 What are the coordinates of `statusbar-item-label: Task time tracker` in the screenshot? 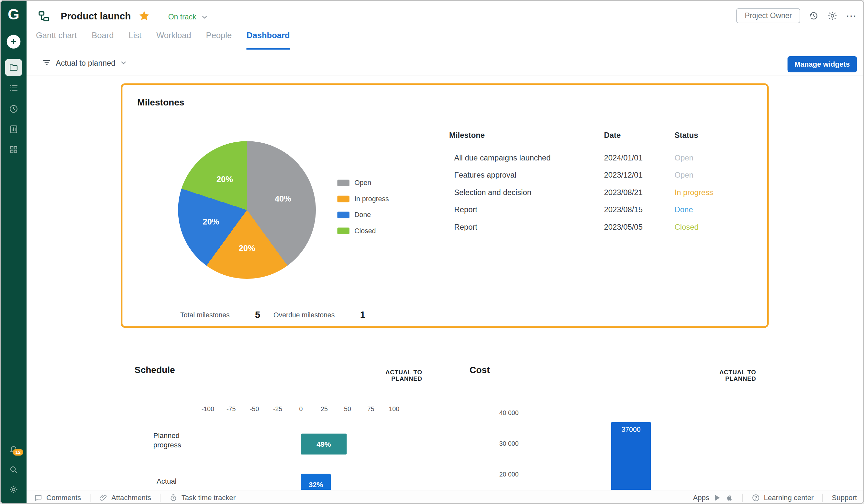 It's located at (208, 497).